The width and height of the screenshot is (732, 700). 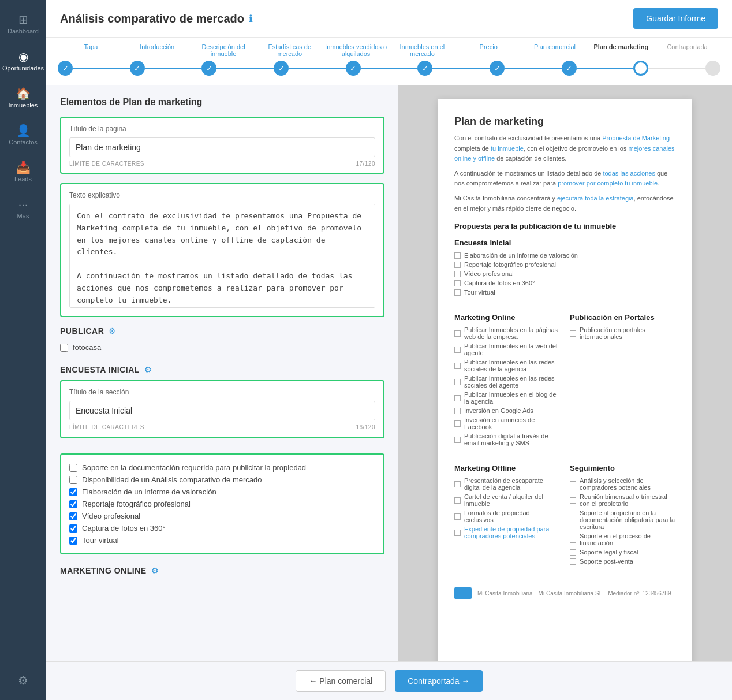 I want to click on publicar-heading: PUBLICAR, so click(x=82, y=331).